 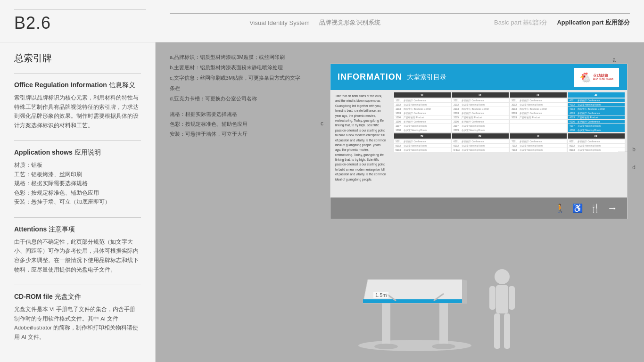 What do you see at coordinates (597, 77) in the screenshot?
I see `sb-logo-box: 🐔 火鸡姑娘 HUO JI GU NIANG` at bounding box center [597, 77].